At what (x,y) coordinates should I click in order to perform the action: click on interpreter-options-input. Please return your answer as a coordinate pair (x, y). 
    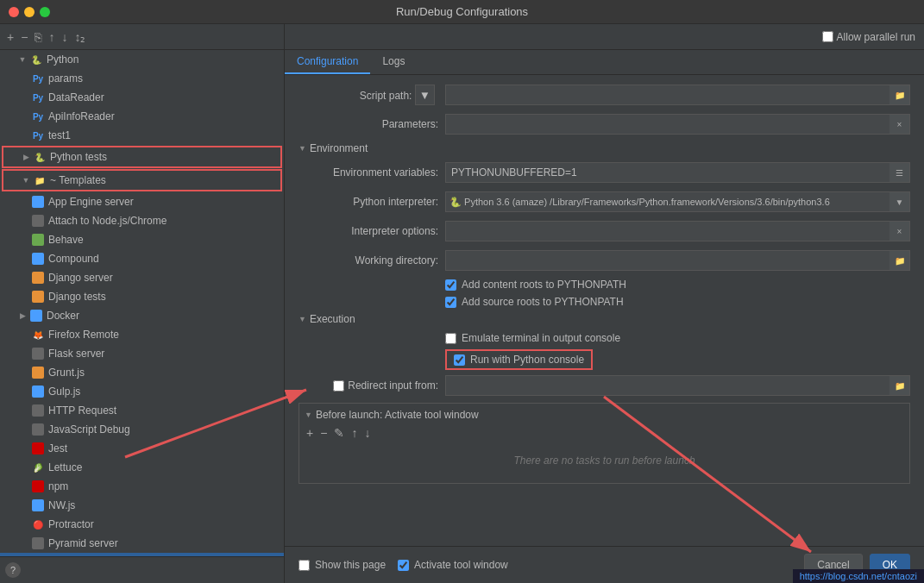
    Looking at the image, I should click on (668, 231).